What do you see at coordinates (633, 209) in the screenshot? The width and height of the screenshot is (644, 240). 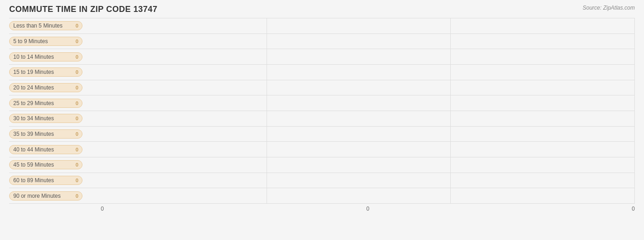 I see `x-tick-2: 0` at bounding box center [633, 209].